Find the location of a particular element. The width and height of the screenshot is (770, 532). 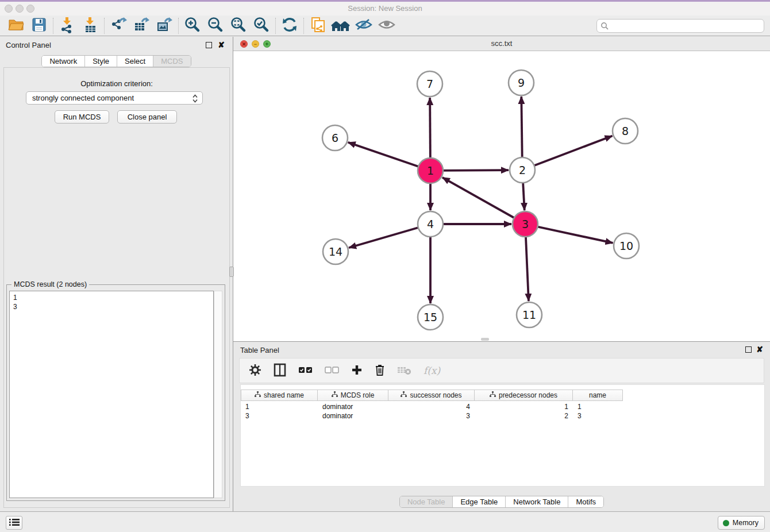

memory-button: Memory is located at coordinates (741, 523).